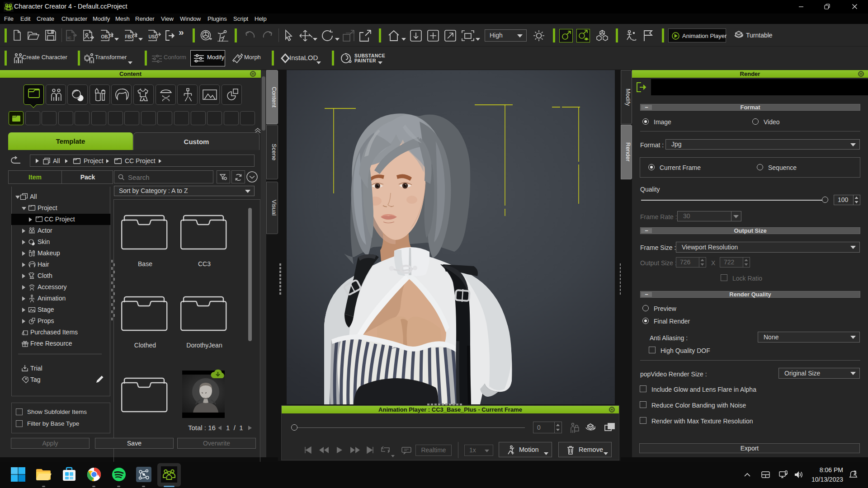  What do you see at coordinates (70, 38) in the screenshot?
I see `svg-text: IC` at bounding box center [70, 38].